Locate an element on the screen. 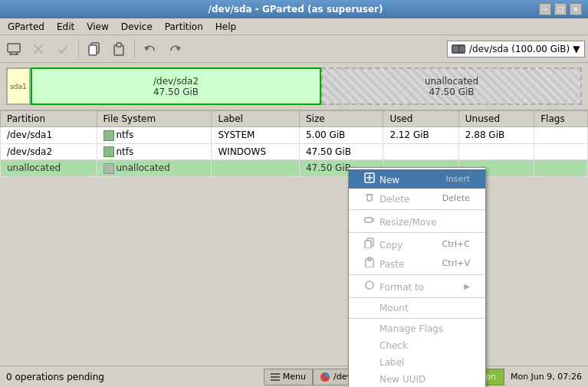 This screenshot has height=387, width=588. menu-device: Device is located at coordinates (136, 27).